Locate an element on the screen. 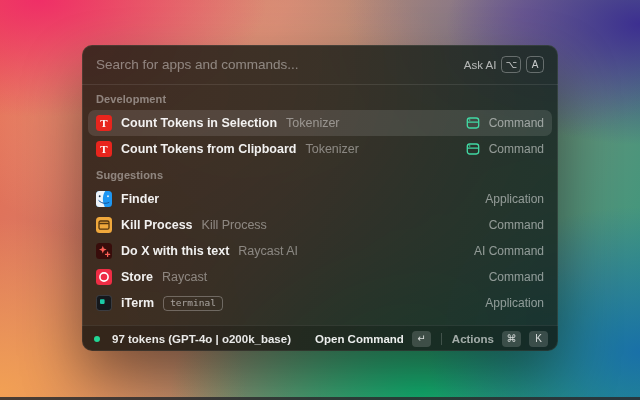  footer-divider is located at coordinates (442, 339).